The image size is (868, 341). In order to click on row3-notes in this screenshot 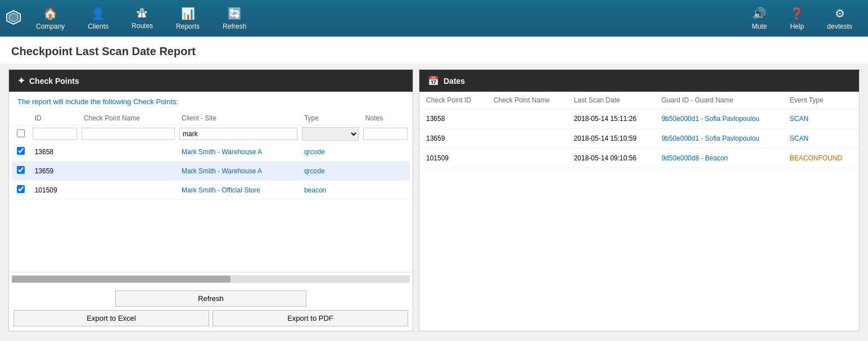, I will do `click(386, 190)`.